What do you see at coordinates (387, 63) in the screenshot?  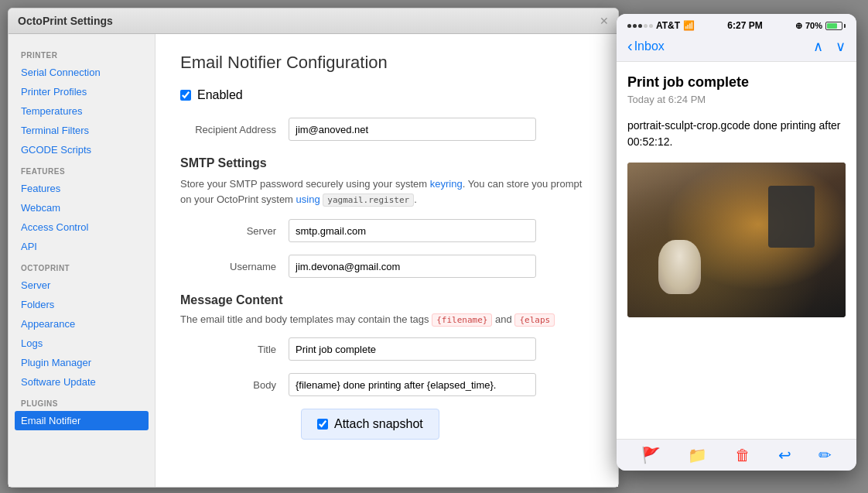 I see `page-title: Email Notifier Configuration` at bounding box center [387, 63].